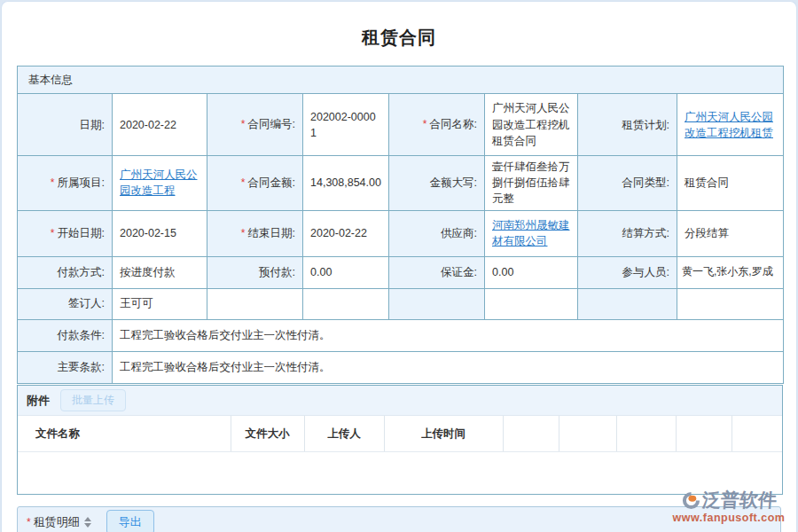  I want to click on watermark-brand: 泛普软件, so click(739, 500).